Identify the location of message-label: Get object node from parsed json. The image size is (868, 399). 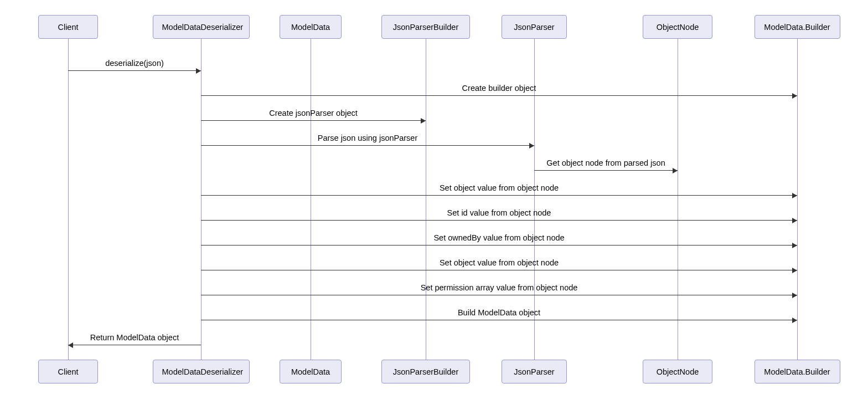
(606, 163).